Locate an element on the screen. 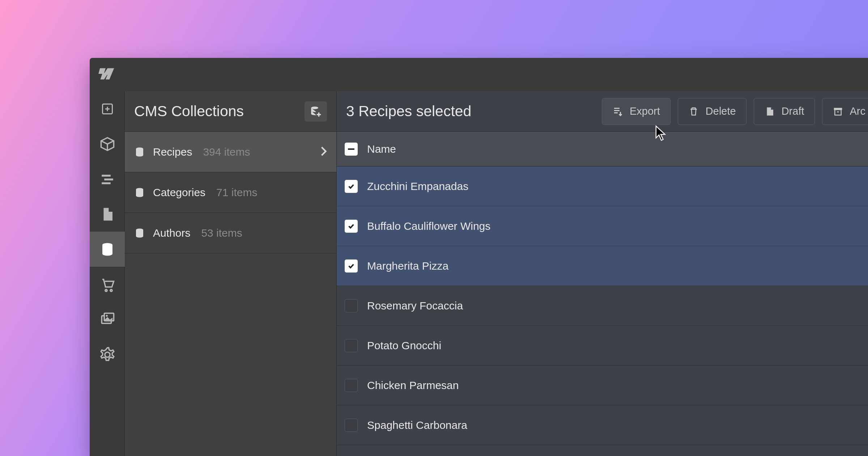  row-name: Potato Gnocchi is located at coordinates (404, 346).